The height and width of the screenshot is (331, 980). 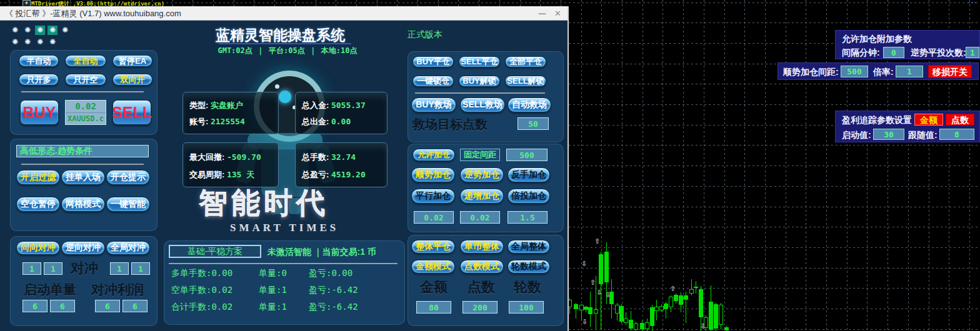 I want to click on auto-rescue-button: 自动救场, so click(x=529, y=105).